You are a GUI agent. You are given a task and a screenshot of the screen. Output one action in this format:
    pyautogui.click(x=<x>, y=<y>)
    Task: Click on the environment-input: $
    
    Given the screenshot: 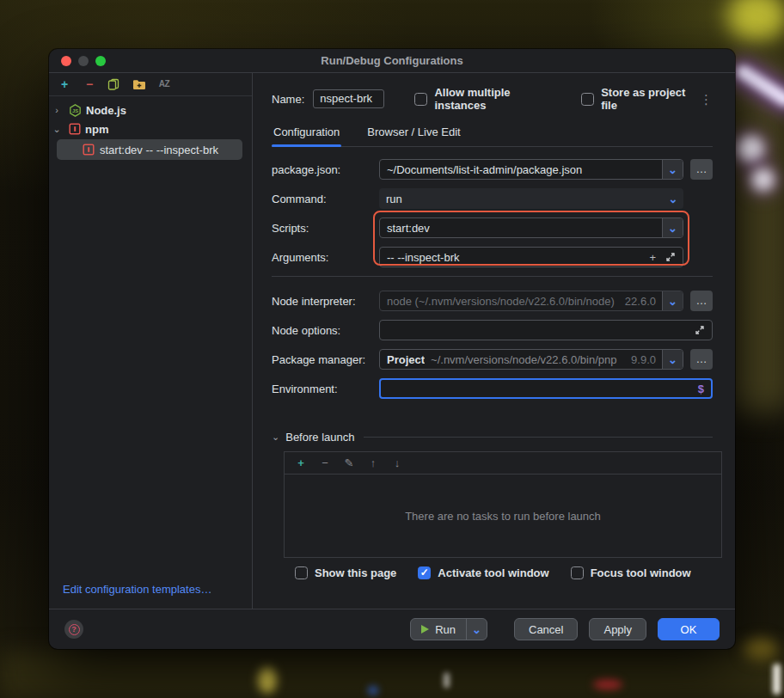 What is the action you would take?
    pyautogui.click(x=546, y=389)
    